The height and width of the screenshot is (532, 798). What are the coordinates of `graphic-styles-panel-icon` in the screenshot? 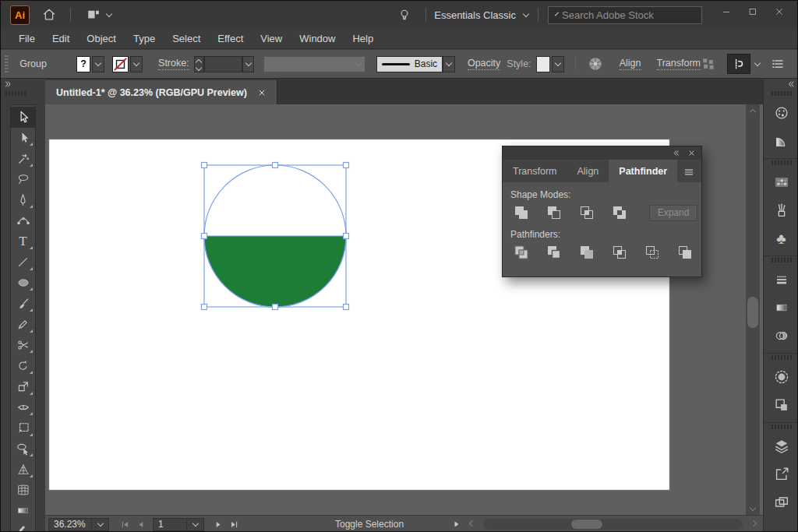 It's located at (781, 405).